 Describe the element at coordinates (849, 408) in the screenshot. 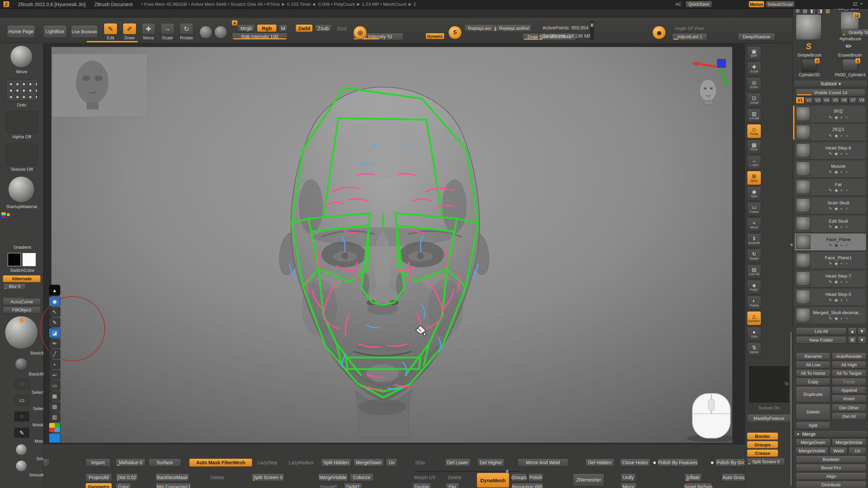

I see `del-other-button: Del Other` at that location.